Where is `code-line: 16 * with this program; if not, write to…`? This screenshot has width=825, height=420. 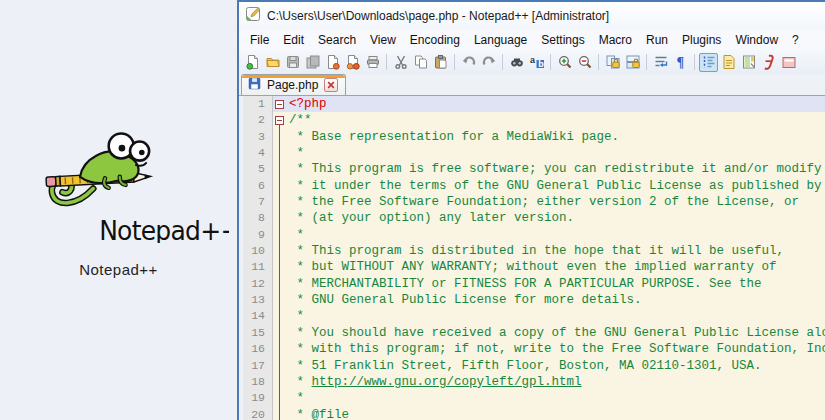 code-line: 16 * with this program; if not, write to… is located at coordinates (532, 349).